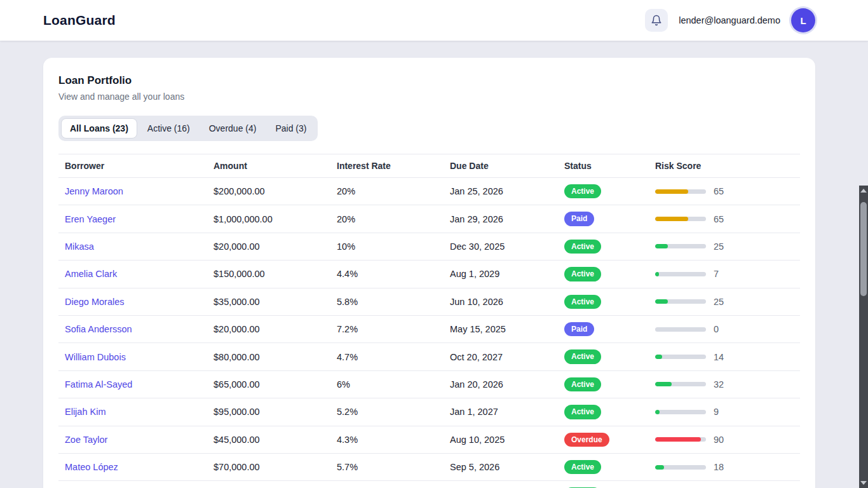 This screenshot has width=868, height=488. What do you see at coordinates (92, 467) in the screenshot?
I see `borrower-link: Mateo López` at bounding box center [92, 467].